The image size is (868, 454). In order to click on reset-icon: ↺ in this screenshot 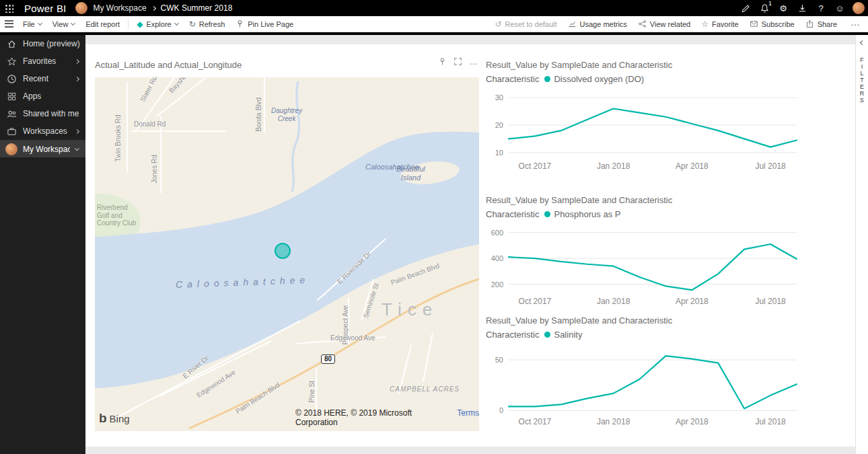, I will do `click(498, 24)`.